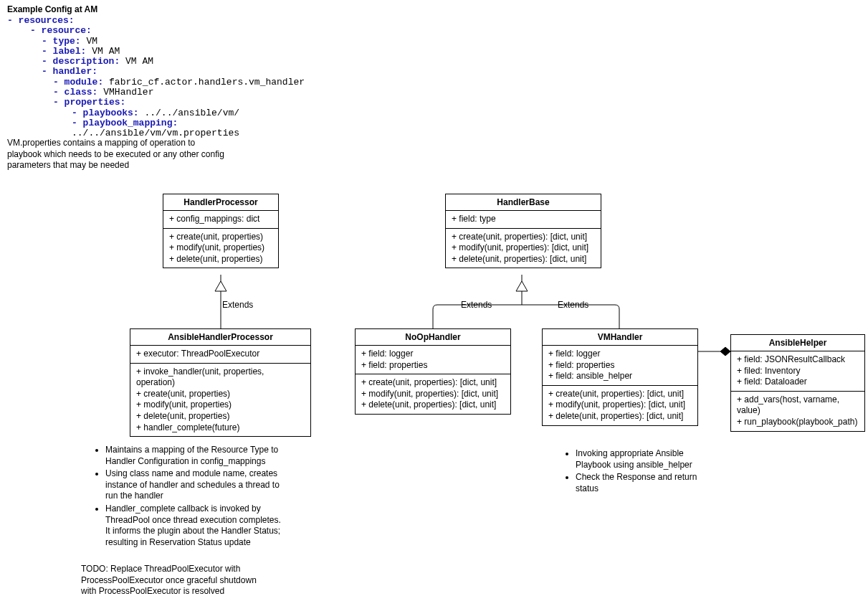  What do you see at coordinates (52, 9) in the screenshot?
I see `page-title: Example Config at AM` at bounding box center [52, 9].